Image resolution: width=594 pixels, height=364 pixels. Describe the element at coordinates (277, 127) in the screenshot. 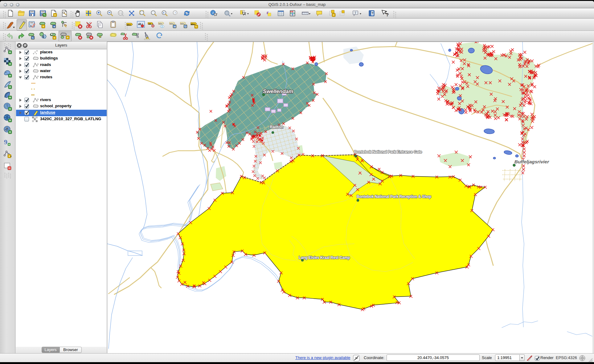

I see `svg-text: Railton` at that location.